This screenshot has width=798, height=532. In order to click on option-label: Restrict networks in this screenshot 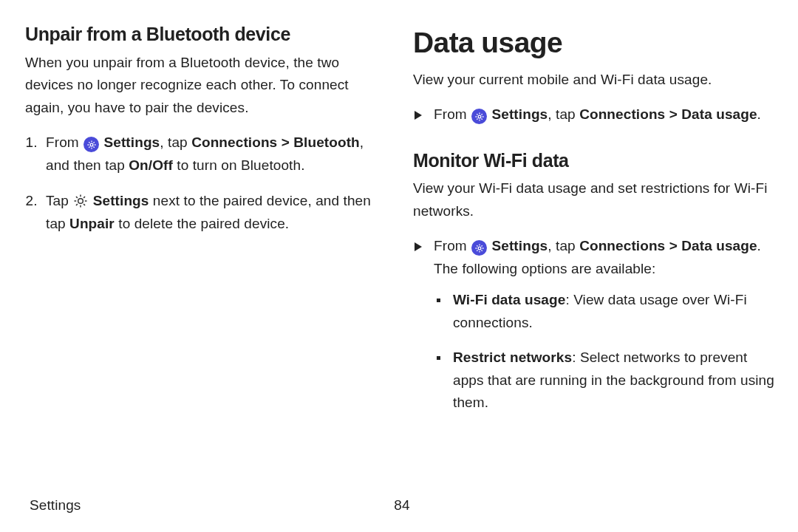, I will do `click(513, 358)`.